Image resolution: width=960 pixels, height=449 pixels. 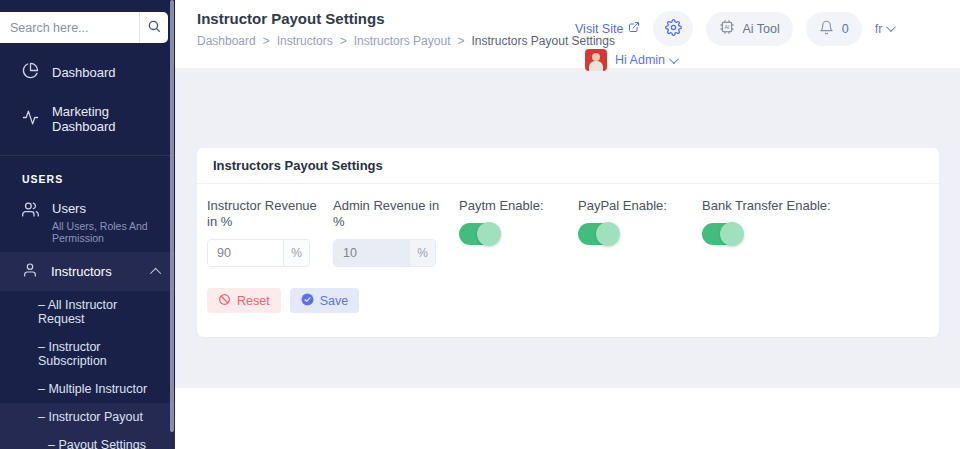 What do you see at coordinates (82, 272) in the screenshot?
I see `sidebar-item-label: Instructors` at bounding box center [82, 272].